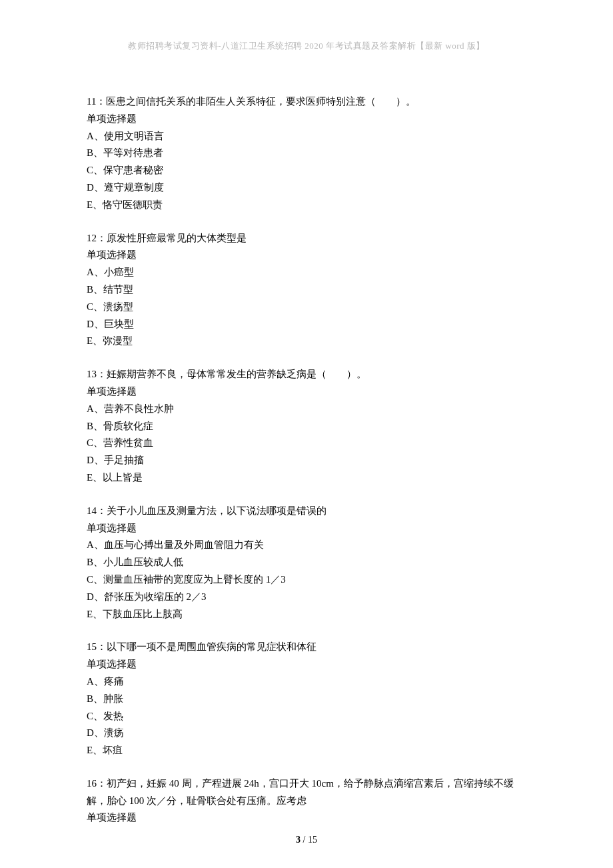  Describe the element at coordinates (300, 792) in the screenshot. I see `question-text: ：初产妇，妊娠 40 周，产程进展 24h，宫口开大 10cm，给予静脉点滴缩宫…` at that location.